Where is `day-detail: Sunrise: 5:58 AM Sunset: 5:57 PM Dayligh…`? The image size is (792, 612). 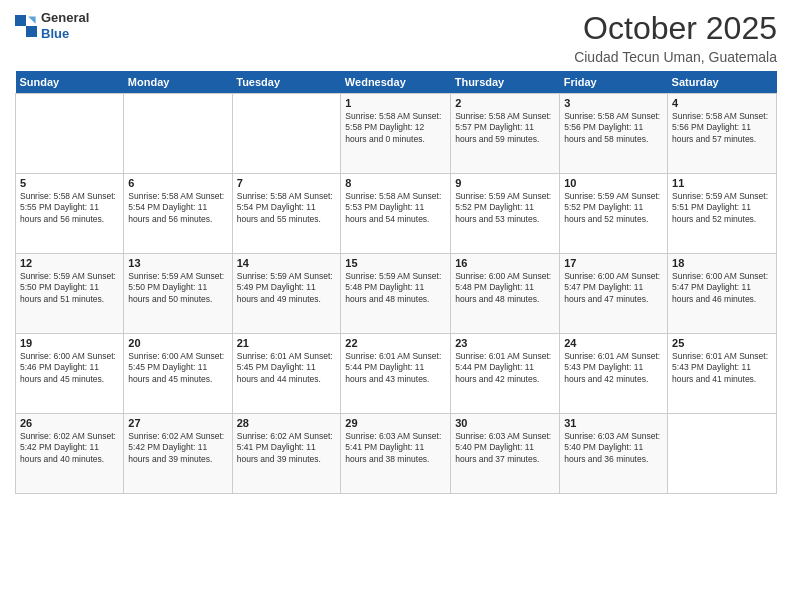
day-detail: Sunrise: 5:58 AM Sunset: 5:57 PM Dayligh… is located at coordinates (505, 128).